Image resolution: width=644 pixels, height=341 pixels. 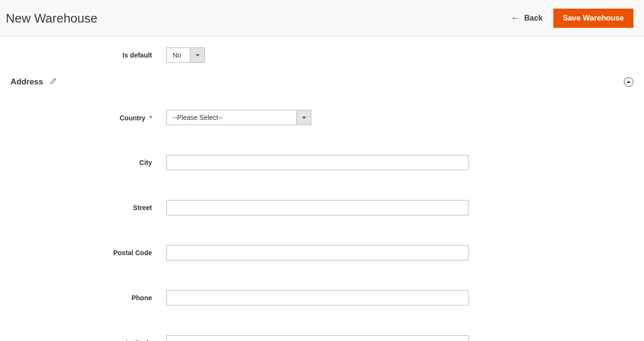 I want to click on address-section-header: Address, so click(x=322, y=79).